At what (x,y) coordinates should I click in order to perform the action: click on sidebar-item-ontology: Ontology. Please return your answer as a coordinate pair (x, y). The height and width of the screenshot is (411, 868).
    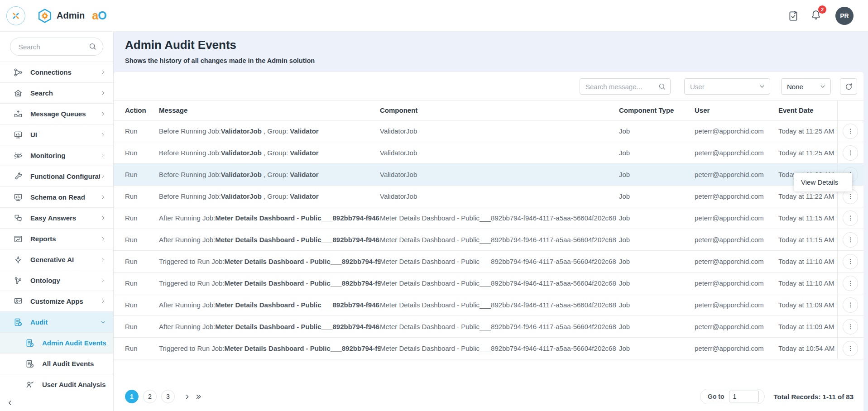
    Looking at the image, I should click on (57, 281).